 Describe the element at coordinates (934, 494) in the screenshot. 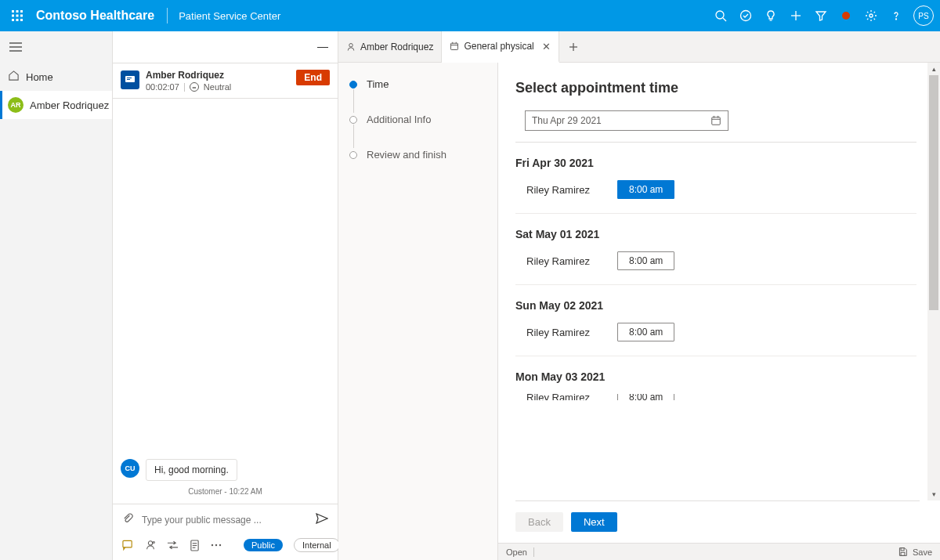

I see `scroll-down-icon: ▾` at that location.